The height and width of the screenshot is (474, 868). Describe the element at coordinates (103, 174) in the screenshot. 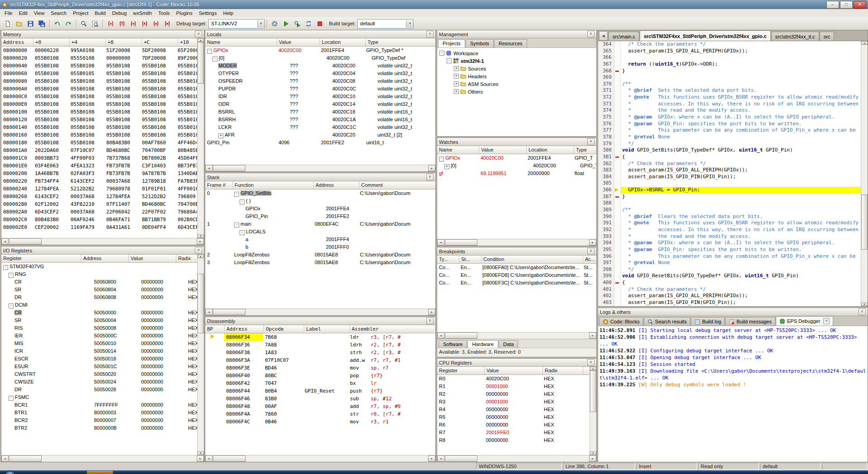

I see `memory-row: 080002001A46BB7B02FA03F3FB73FB7B9A787B7B…` at that location.